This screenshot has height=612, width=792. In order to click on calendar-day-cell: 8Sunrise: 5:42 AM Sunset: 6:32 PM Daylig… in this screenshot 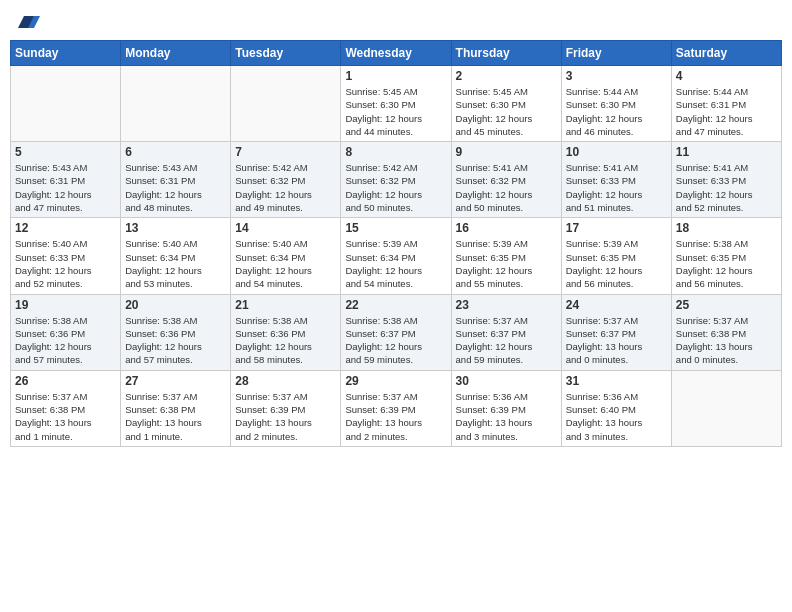, I will do `click(396, 180)`.